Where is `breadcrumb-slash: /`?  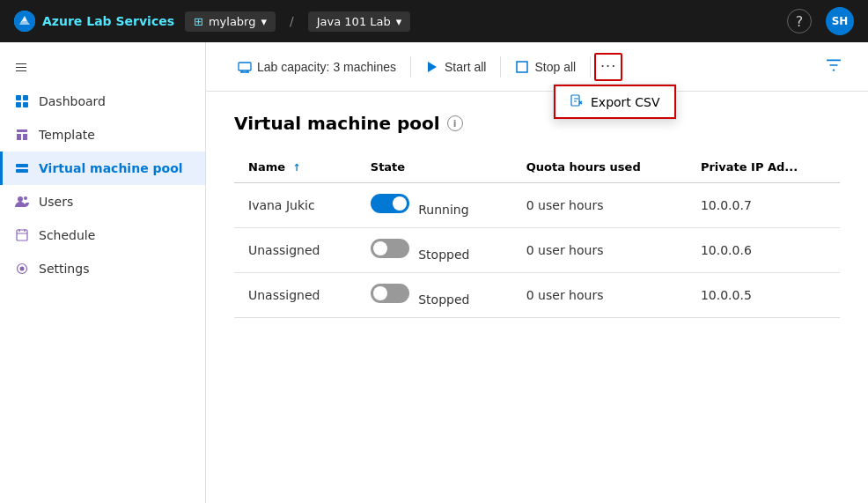
breadcrumb-slash: / is located at coordinates (292, 21).